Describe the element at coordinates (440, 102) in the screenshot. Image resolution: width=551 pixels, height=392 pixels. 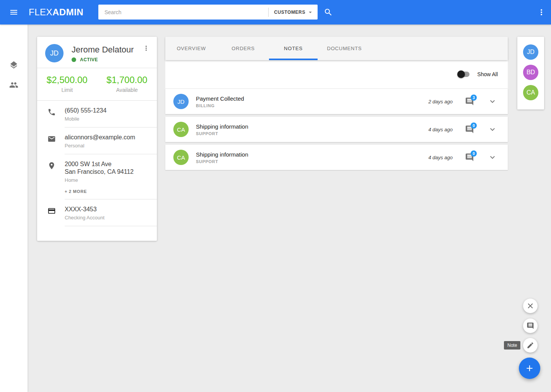
I see `note-timestamp: 2 days ago` at that location.